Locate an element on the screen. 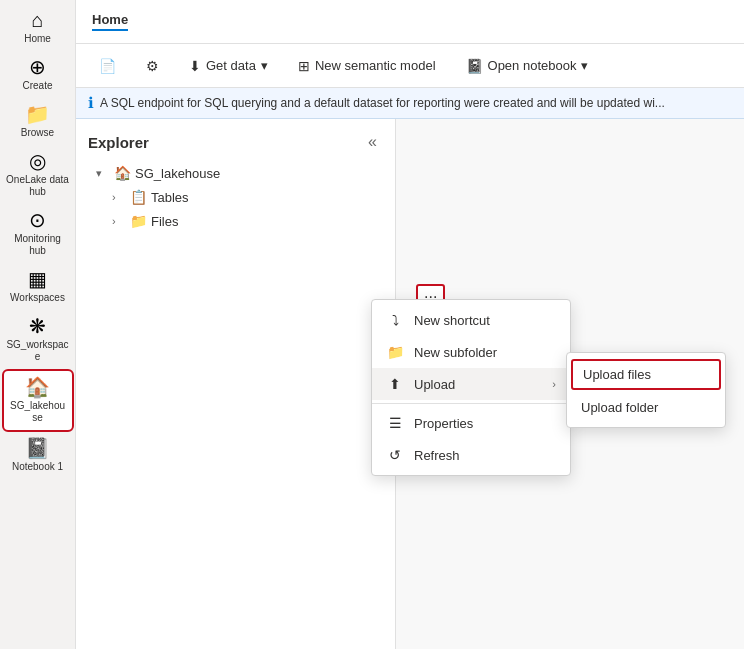 The width and height of the screenshot is (744, 649). upload-icon: ⬆ is located at coordinates (395, 384).